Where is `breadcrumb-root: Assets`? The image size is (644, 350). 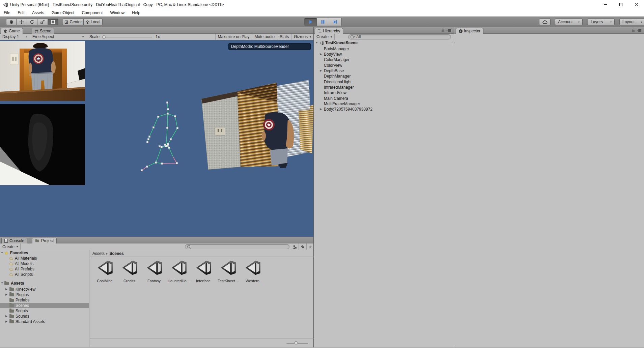
breadcrumb-root: Assets is located at coordinates (99, 254).